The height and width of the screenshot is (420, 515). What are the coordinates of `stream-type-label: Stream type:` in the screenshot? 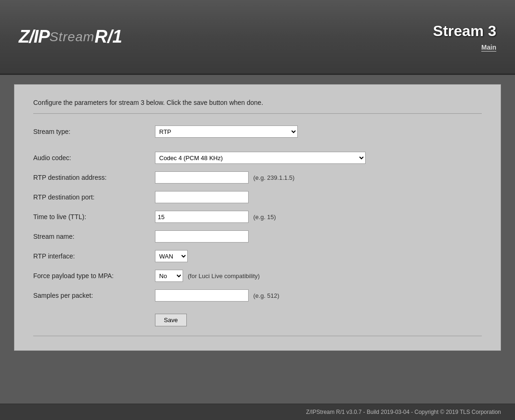 It's located at (94, 132).